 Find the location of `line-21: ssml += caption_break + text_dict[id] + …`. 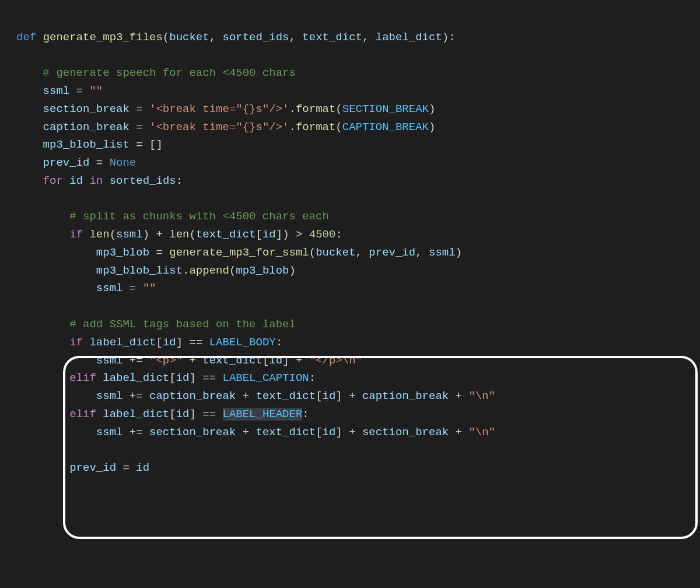

line-21: ssml += caption_break + text_dict[id] + … is located at coordinates (256, 396).